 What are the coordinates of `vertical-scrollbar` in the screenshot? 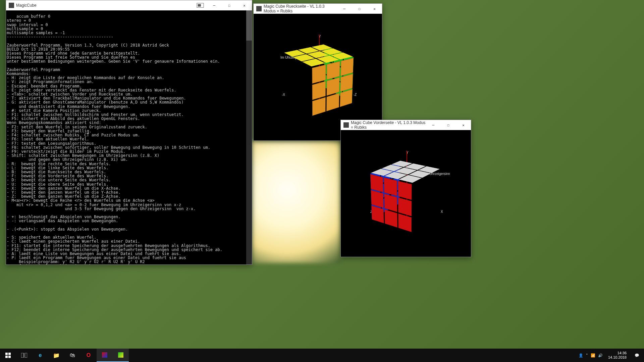 It's located at (249, 137).